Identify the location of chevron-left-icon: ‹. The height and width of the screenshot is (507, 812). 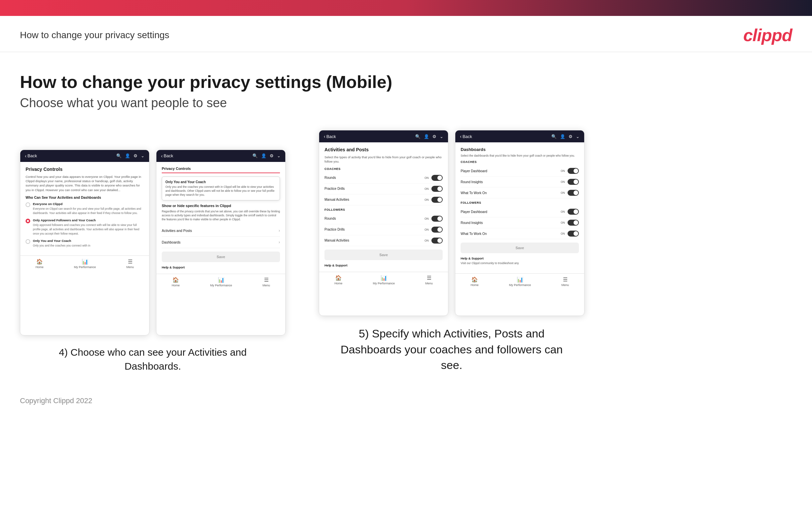
(26, 156).